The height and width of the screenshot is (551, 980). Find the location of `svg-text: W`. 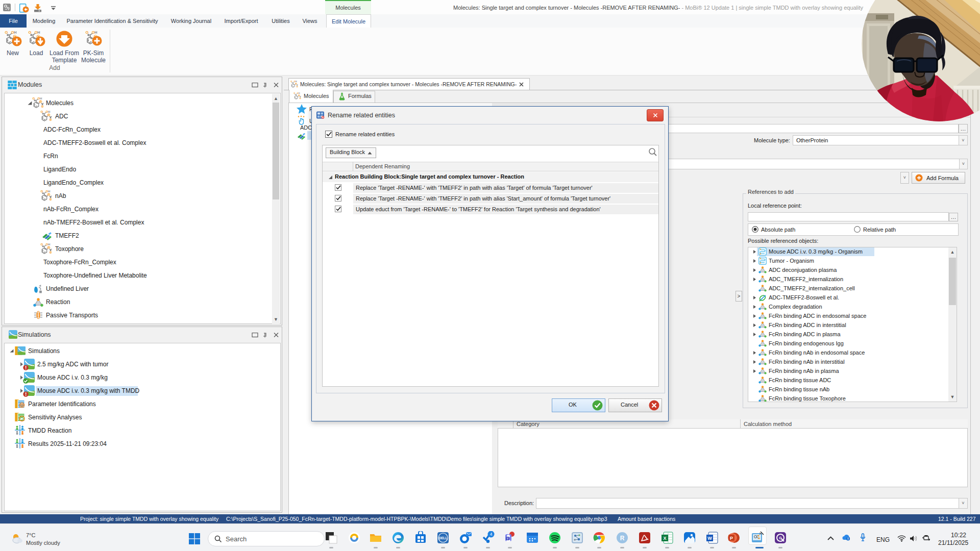

svg-text: W is located at coordinates (709, 538).